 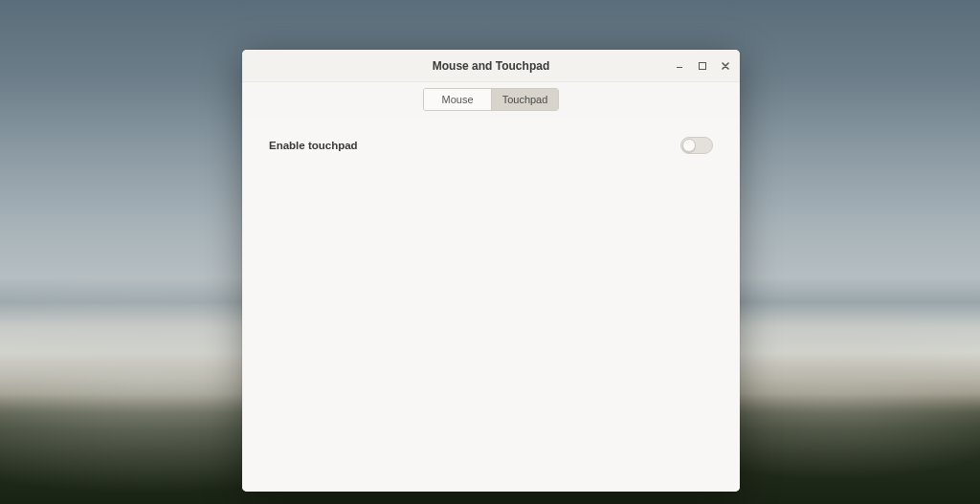 I want to click on close-icon, so click(x=725, y=66).